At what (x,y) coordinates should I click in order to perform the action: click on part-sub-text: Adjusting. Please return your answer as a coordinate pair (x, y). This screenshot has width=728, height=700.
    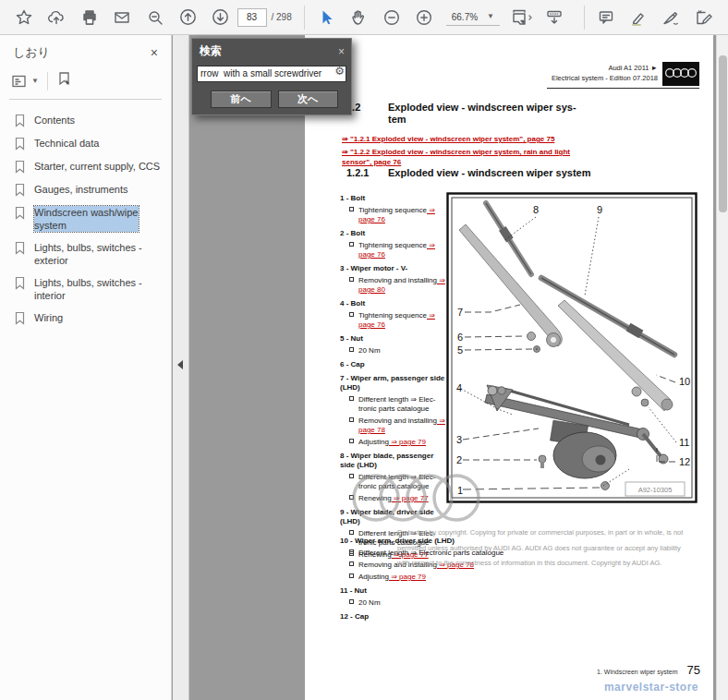
    Looking at the image, I should click on (373, 441).